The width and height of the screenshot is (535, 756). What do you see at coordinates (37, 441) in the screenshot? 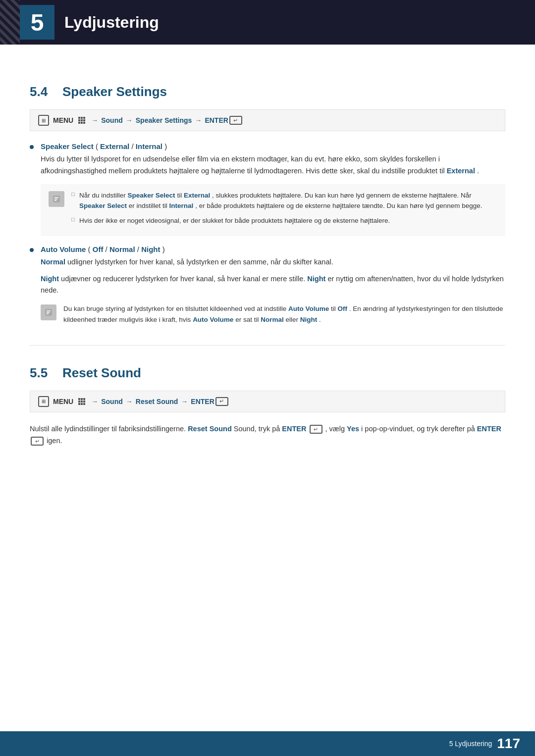
I see `enter-icon-4: ↵` at bounding box center [37, 441].